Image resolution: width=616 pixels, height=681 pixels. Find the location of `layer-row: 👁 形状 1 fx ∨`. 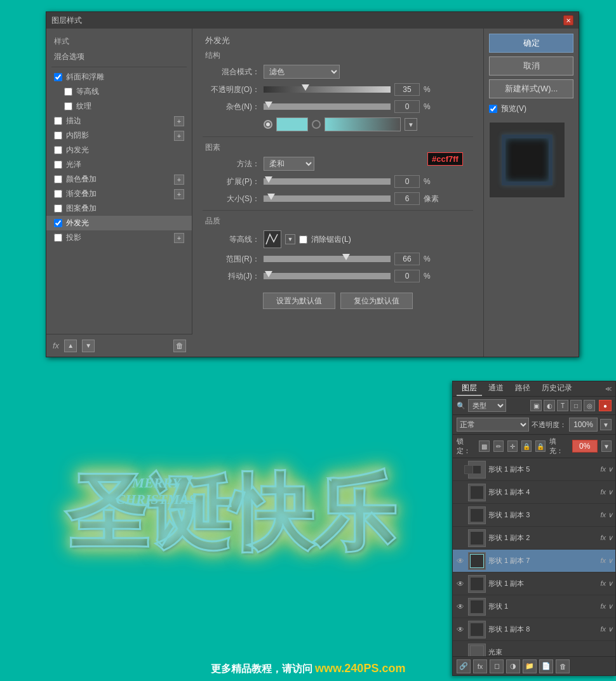

layer-row: 👁 形状 1 fx ∨ is located at coordinates (534, 607).